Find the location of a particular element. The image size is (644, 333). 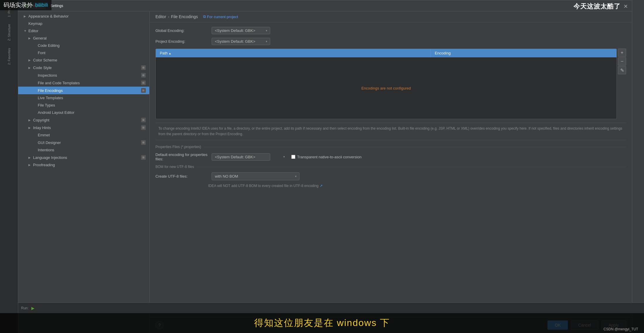

sidebar-item-appearance: ▶ Appearance & Behavior is located at coordinates (84, 16).